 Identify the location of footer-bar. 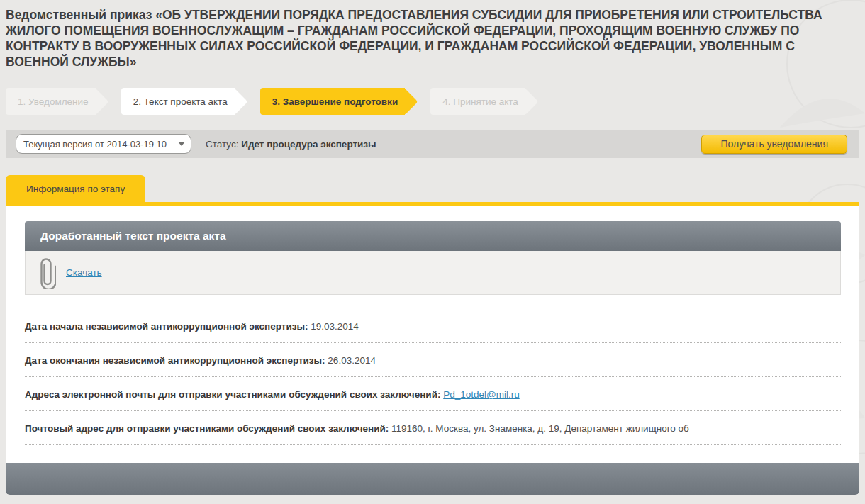
(432, 479).